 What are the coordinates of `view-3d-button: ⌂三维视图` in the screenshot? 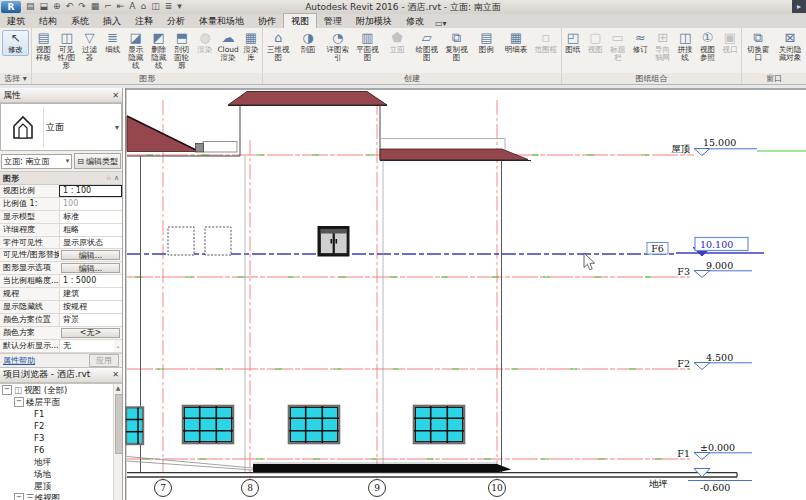 It's located at (278, 46).